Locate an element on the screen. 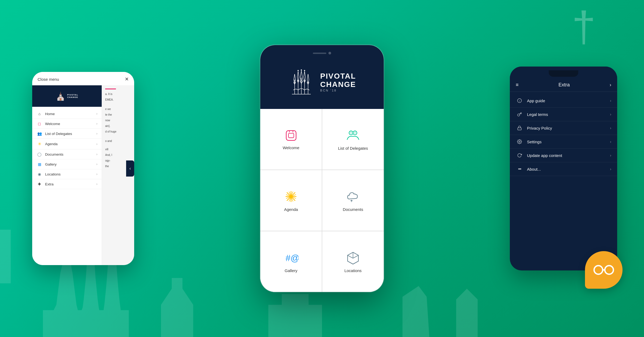 The image size is (644, 337). legal-arrow-icon: › is located at coordinates (611, 114).